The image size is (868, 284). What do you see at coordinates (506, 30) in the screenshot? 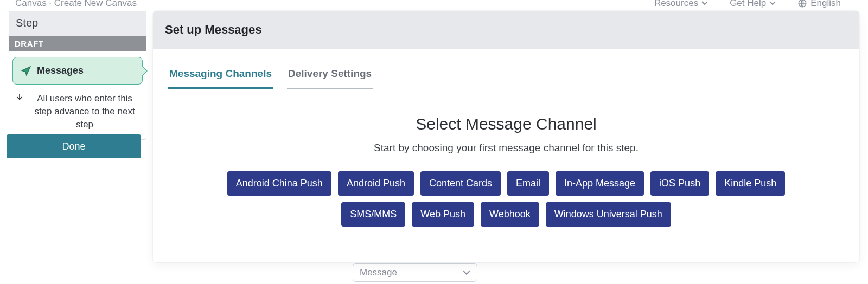
I see `panel-title: Set up Messages` at bounding box center [506, 30].